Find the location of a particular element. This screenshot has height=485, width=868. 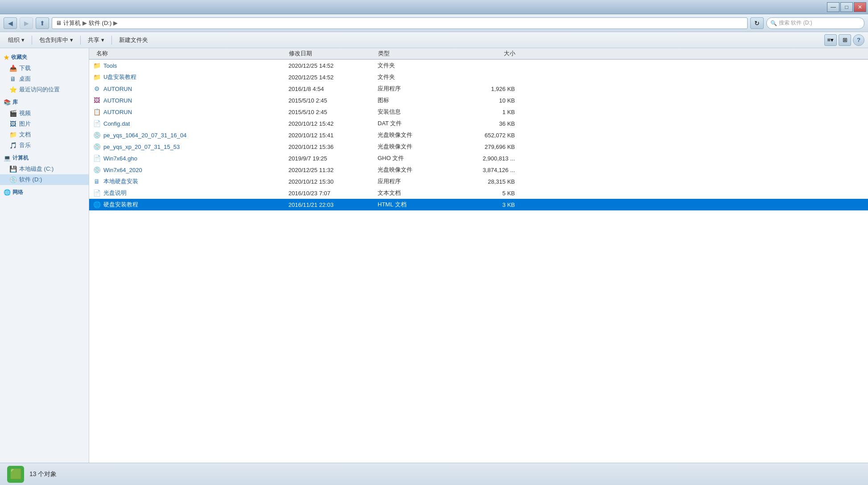

search-bar: 🔍 搜索 软件 (D:) is located at coordinates (815, 23).